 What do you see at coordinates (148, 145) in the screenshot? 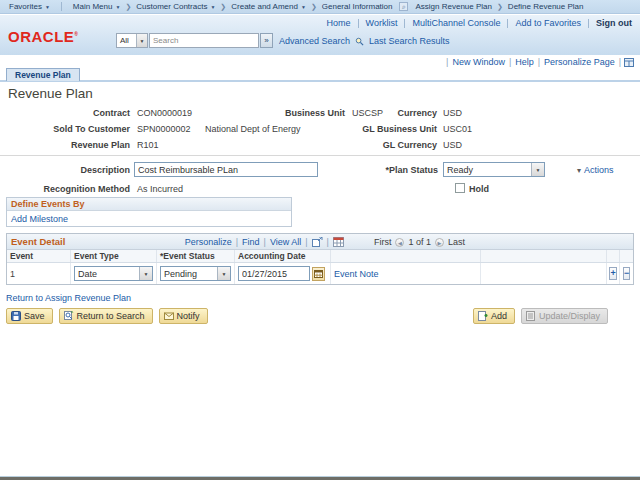
I see `revenue-plan-value: R101` at bounding box center [148, 145].